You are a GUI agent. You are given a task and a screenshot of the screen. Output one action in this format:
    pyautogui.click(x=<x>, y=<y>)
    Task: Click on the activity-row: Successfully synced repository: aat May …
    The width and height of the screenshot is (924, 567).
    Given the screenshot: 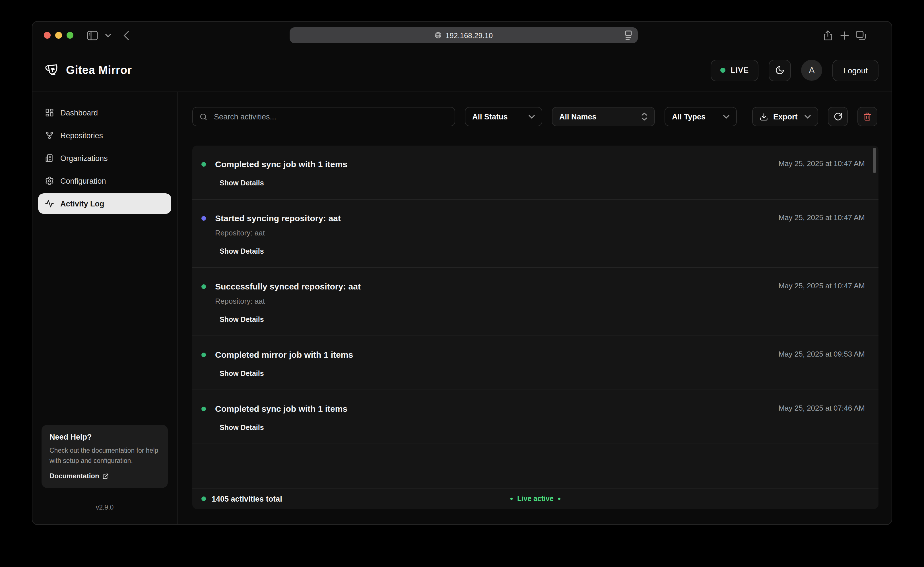 What is the action you would take?
    pyautogui.click(x=536, y=302)
    